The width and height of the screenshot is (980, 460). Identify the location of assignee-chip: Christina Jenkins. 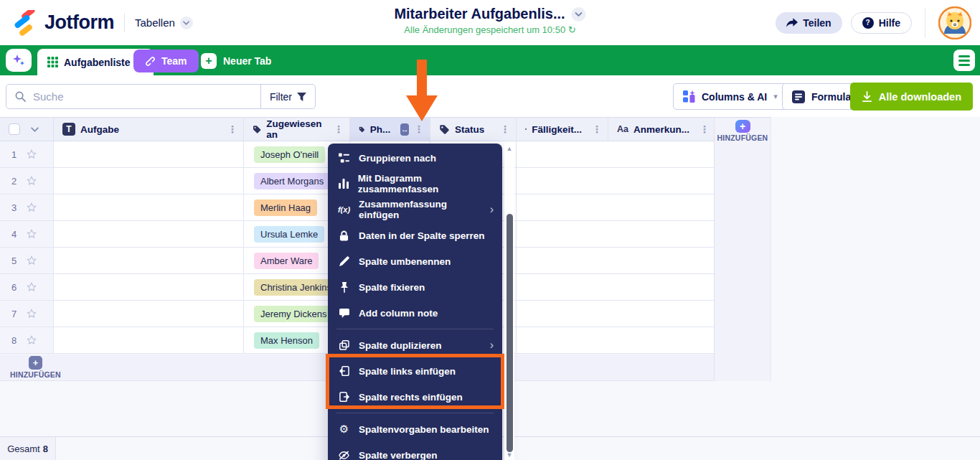
(296, 287).